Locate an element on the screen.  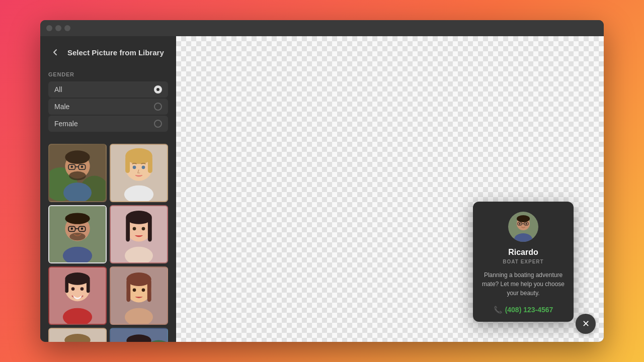
gender-radio-group: All Male Female is located at coordinates (108, 107).